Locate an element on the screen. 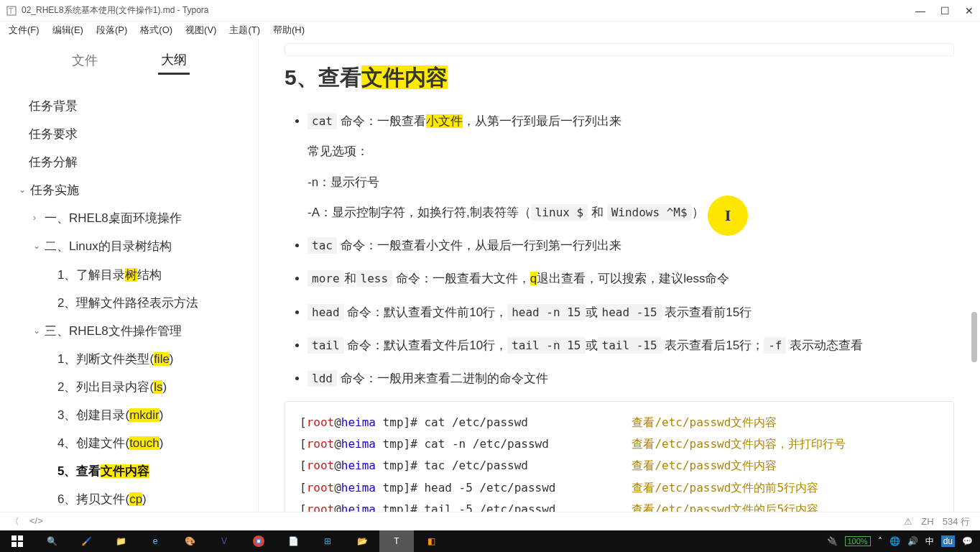  system-tray: 🔌 100% ˄ 🌐 🔊 中 du 💬 is located at coordinates (904, 542).